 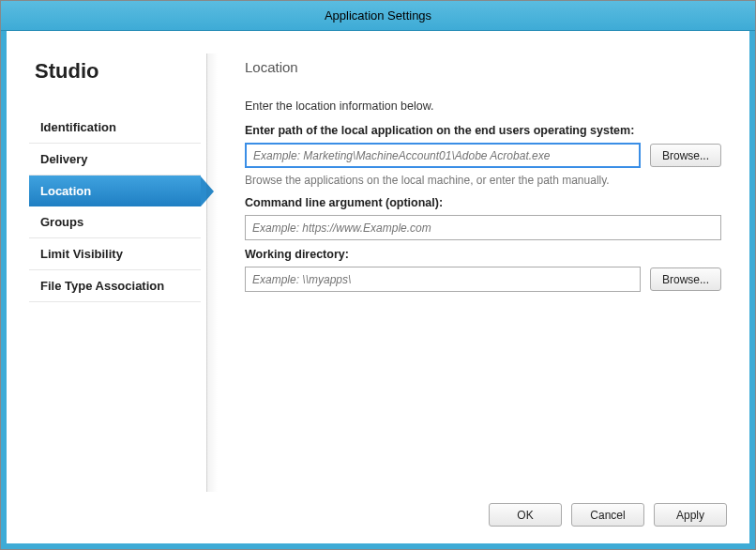 I want to click on sidebar-item-label: Delivery, so click(x=64, y=160).